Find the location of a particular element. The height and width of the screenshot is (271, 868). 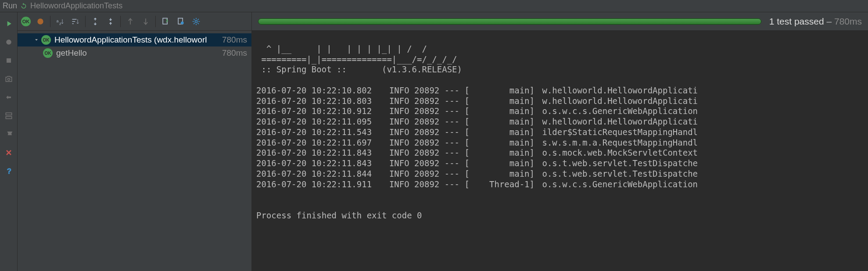

pin-icon is located at coordinates (9, 134).